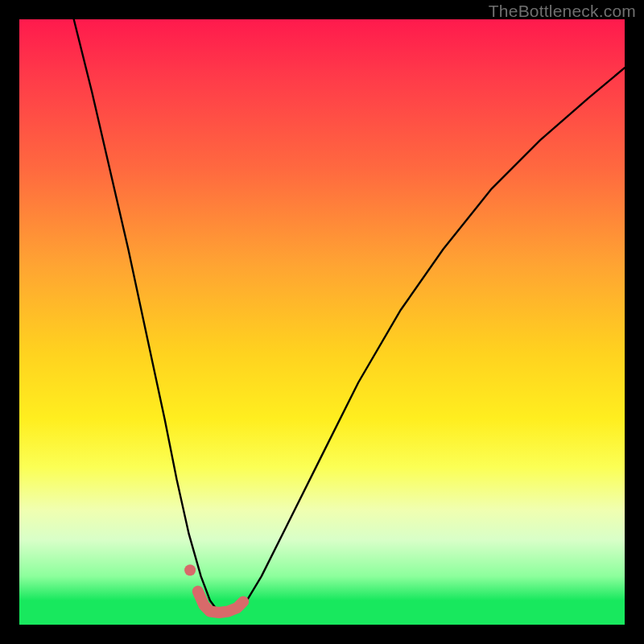 The width and height of the screenshot is (644, 644). What do you see at coordinates (562, 11) in the screenshot?
I see `watermark-text: TheBottleneck.com` at bounding box center [562, 11].